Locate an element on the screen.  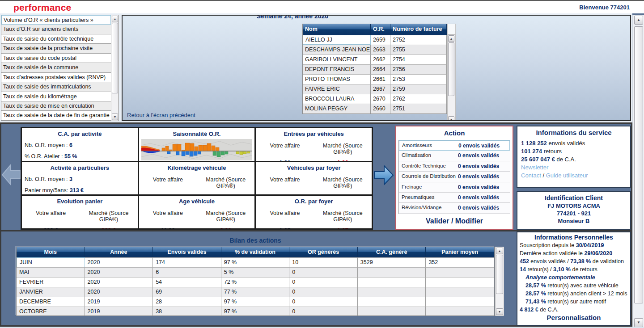
table-cell: 38 is located at coordinates (187, 311).